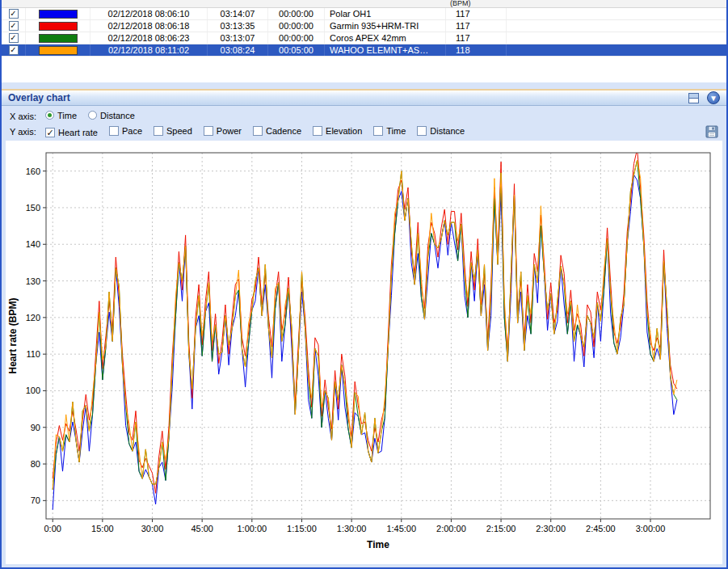 This screenshot has width=728, height=569. Describe the element at coordinates (352, 529) in the screenshot. I see `x-tick-label: 1:30:00` at that location.